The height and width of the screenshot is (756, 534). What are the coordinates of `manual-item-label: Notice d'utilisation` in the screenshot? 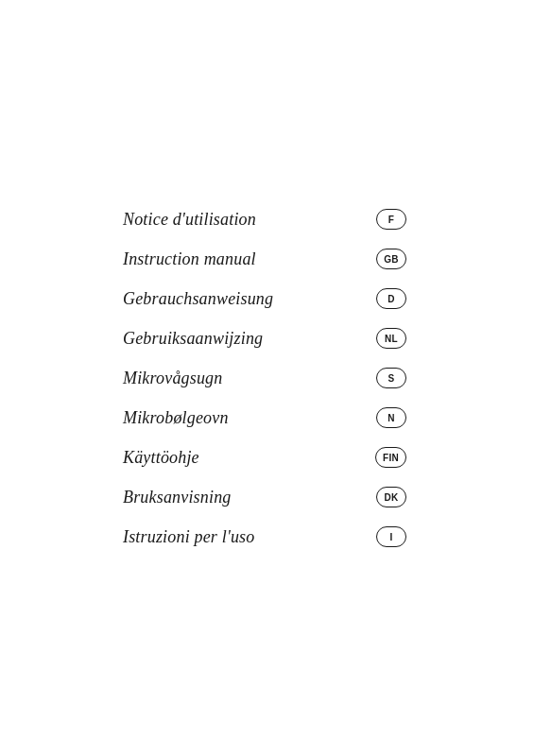 It's located at (189, 219).